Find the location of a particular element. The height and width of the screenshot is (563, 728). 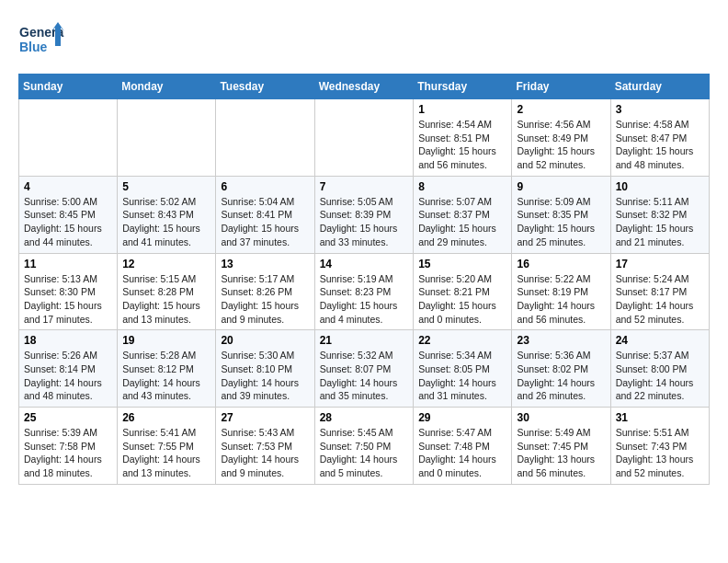

cell-content: Sunrise: 5:49 AM Sunset: 7:45 PM Dayligh… is located at coordinates (561, 453).